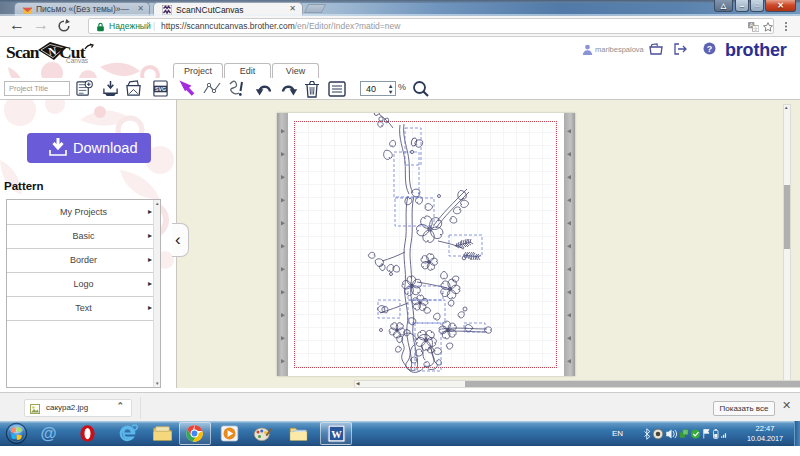 The height and width of the screenshot is (456, 800). I want to click on svg-text: 文, so click(756, 29).